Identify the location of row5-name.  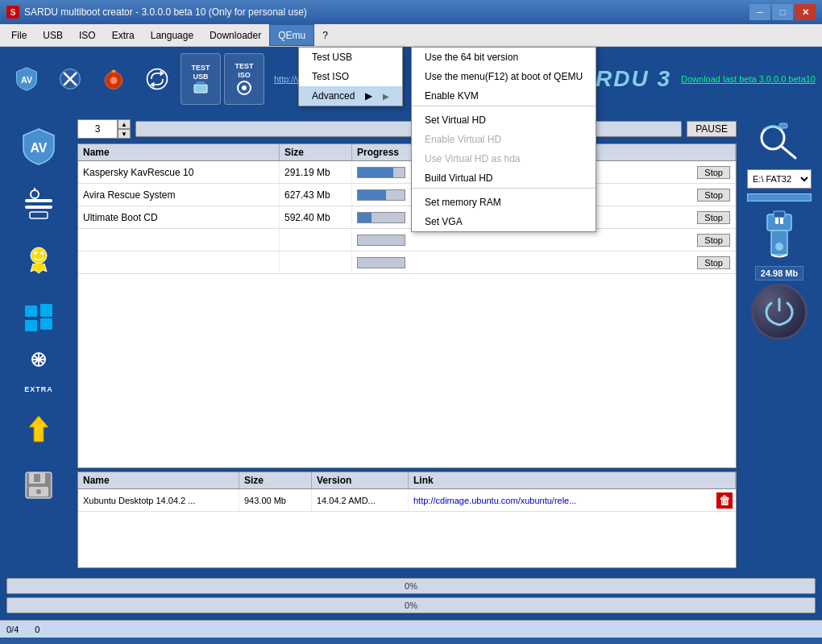
(179, 263).